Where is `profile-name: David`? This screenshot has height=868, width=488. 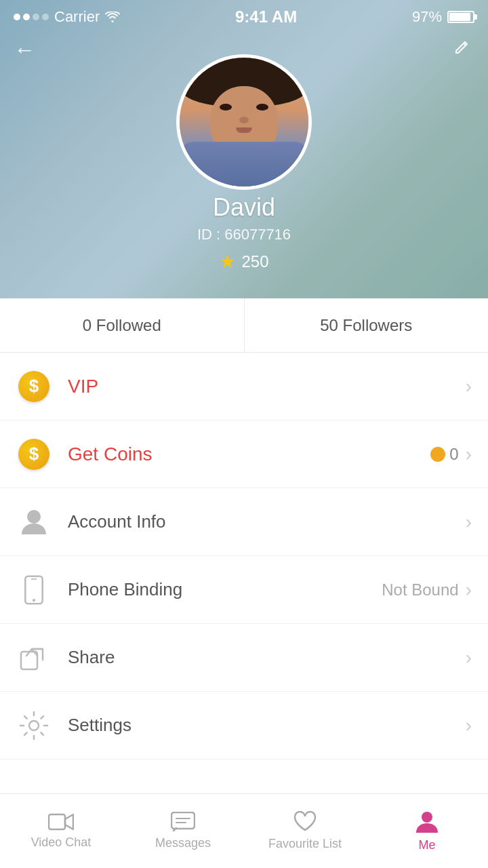 profile-name: David is located at coordinates (244, 208).